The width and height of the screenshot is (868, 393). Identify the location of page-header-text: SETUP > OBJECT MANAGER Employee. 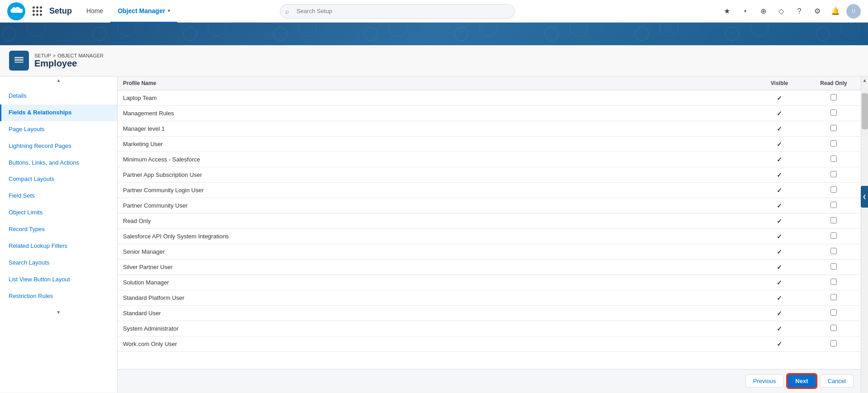
(69, 61).